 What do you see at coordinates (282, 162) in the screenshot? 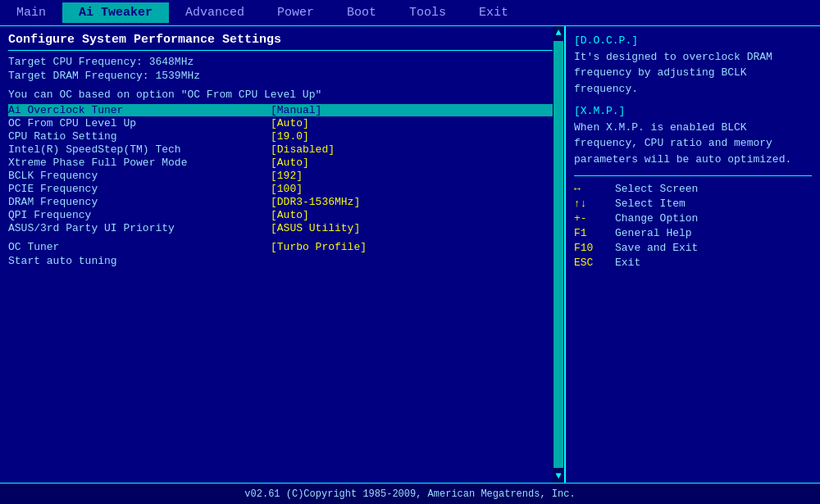
I see `setting-row: Xtreme Phase Full Power Mode[Auto]` at bounding box center [282, 162].